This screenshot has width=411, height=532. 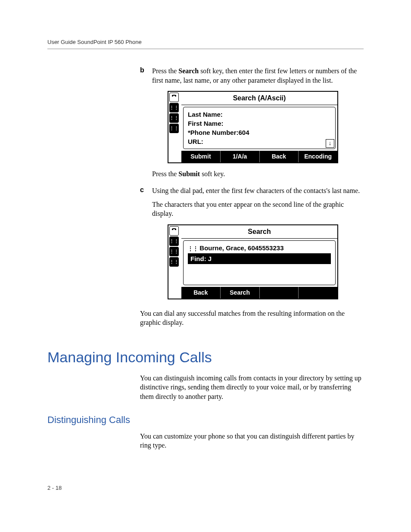 What do you see at coordinates (194, 249) in the screenshot?
I see `contact-icon: ⋮⋮` at bounding box center [194, 249].